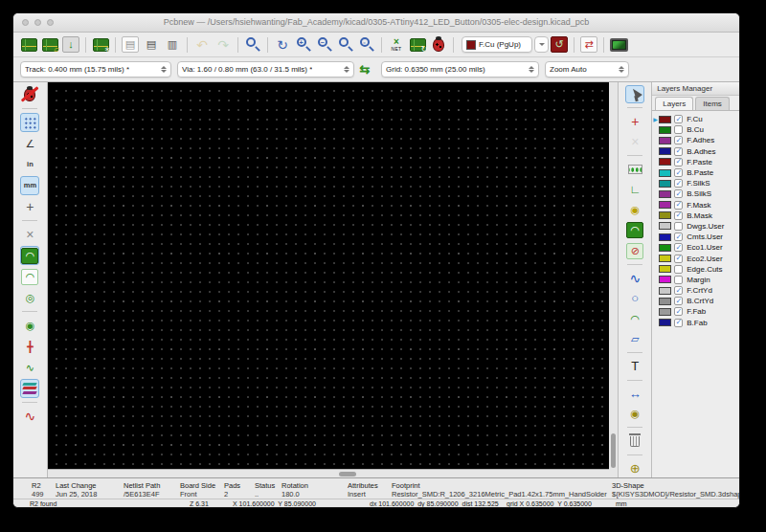  I want to click on microwave-icon: ∿, so click(30, 416).